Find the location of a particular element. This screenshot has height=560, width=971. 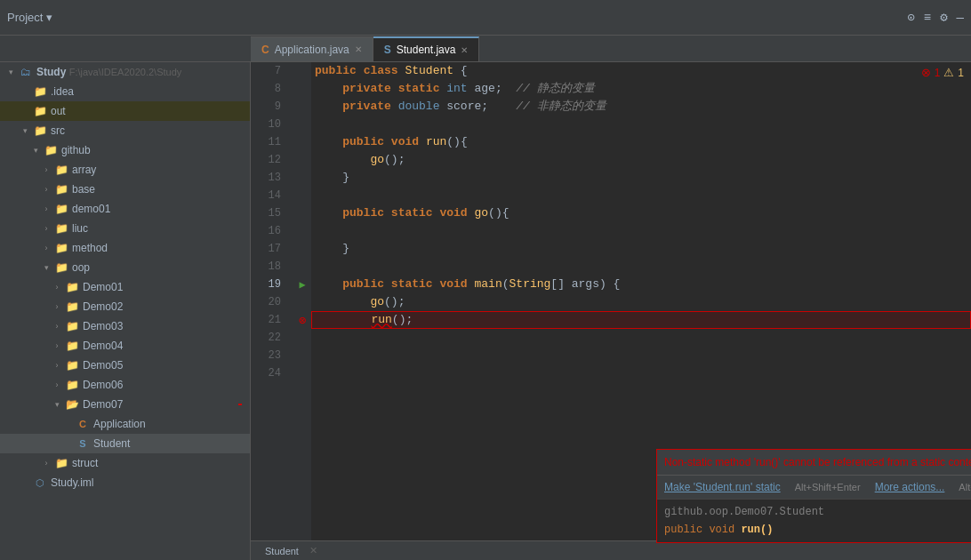

make-static-action: Make 'Student.run' static is located at coordinates (722, 487).